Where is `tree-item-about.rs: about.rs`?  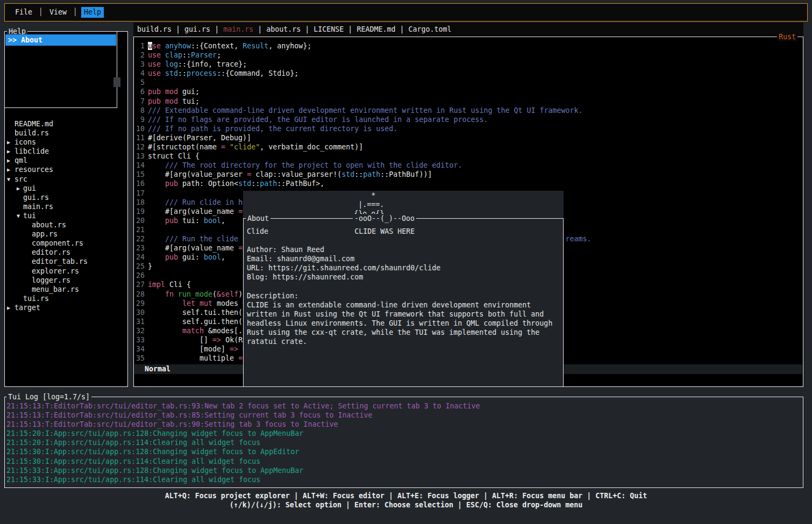 tree-item-about.rs: about.rs is located at coordinates (66, 225).